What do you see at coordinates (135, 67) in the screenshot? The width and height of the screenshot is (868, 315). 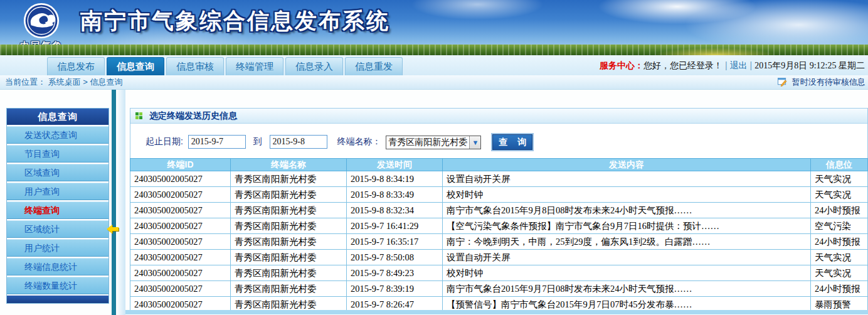 I see `nav-tab: 信息查询` at bounding box center [135, 67].